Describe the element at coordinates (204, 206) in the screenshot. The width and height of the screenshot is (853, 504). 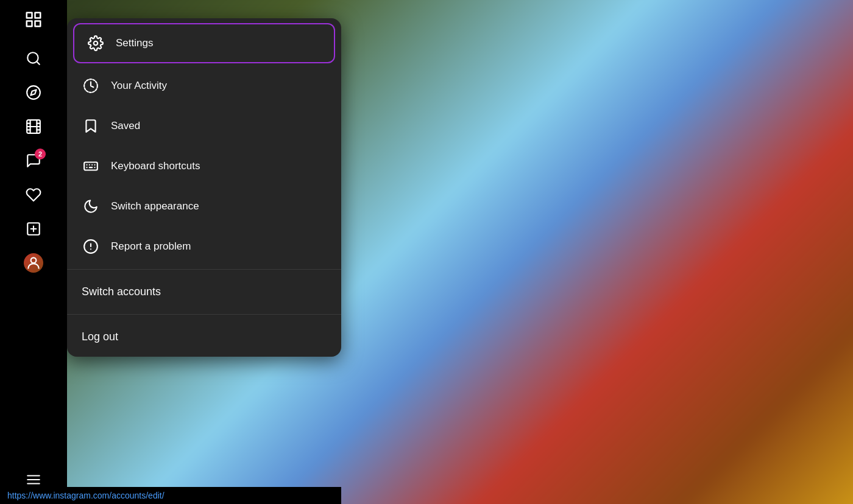
I see `menu-item-switch-appearance: Switch appearance` at that location.